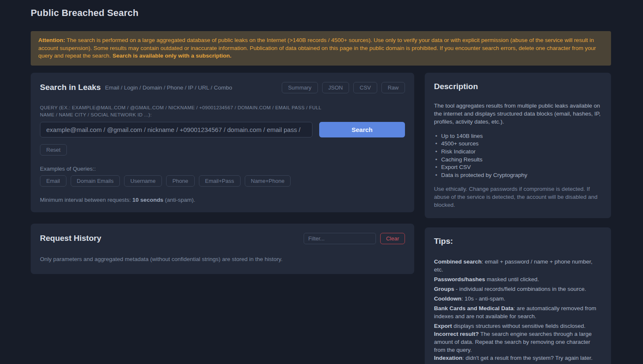  I want to click on page-title: Public Breached Search, so click(321, 13).